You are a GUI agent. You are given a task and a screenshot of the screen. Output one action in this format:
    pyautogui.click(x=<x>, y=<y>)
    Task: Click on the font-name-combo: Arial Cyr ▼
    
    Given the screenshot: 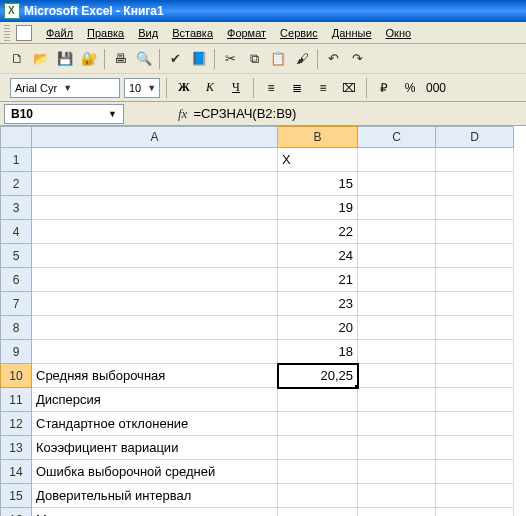 What is the action you would take?
    pyautogui.click(x=65, y=88)
    